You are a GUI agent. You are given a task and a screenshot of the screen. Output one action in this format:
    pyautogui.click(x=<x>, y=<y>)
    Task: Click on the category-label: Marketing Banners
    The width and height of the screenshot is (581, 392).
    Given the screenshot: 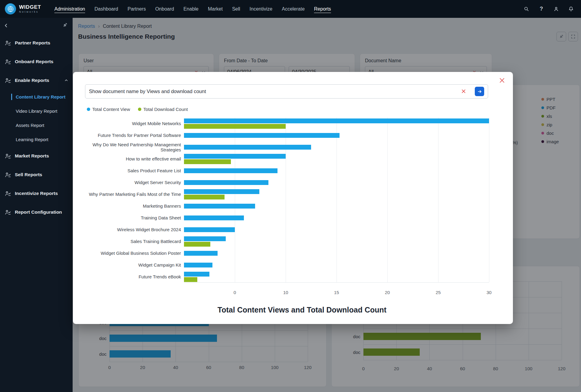 What is the action you would take?
    pyautogui.click(x=128, y=206)
    